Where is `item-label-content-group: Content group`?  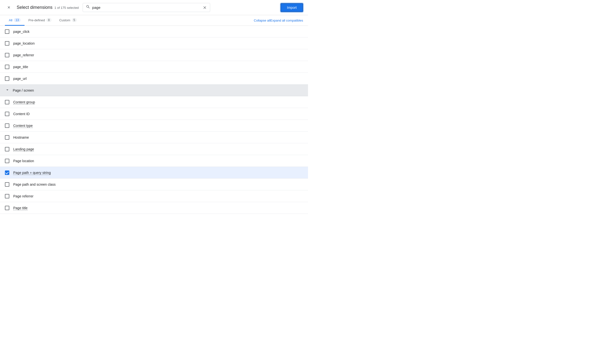 item-label-content-group: Content group is located at coordinates (24, 102).